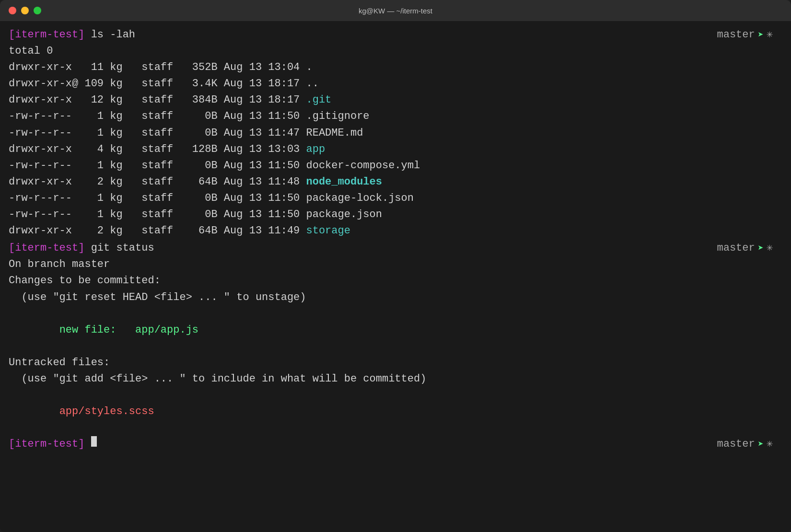 The height and width of the screenshot is (532, 791). What do you see at coordinates (396, 100) in the screenshot?
I see `ls-entry-3: drwxr-xr-x 12 kg staff 384B Aug 13 18:17…` at bounding box center [396, 100].